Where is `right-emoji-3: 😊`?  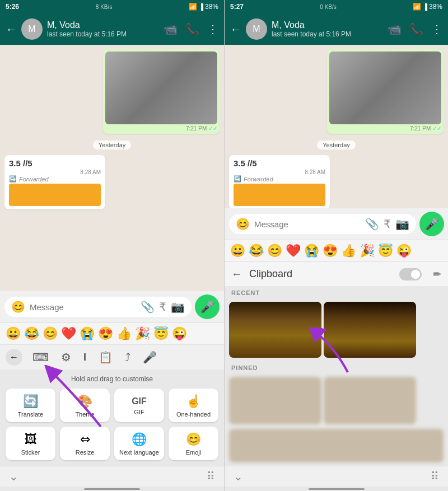 right-emoji-3: 😊 is located at coordinates (274, 251).